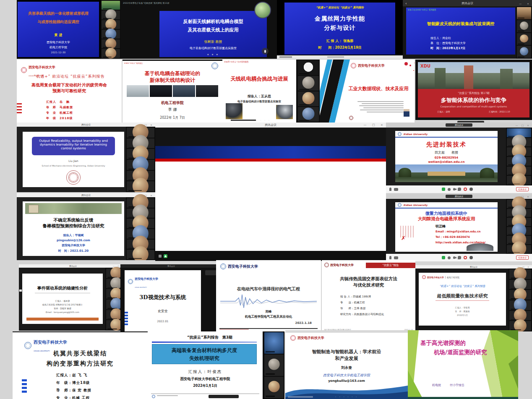 This screenshot has height=399, width=532. I want to click on university-name: 西安电子科技大学, so click(146, 279).